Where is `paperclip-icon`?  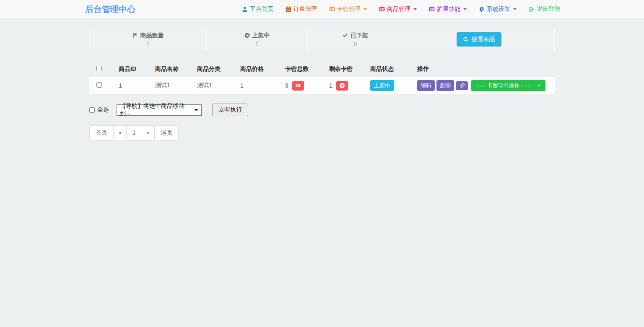
paperclip-icon is located at coordinates (462, 86).